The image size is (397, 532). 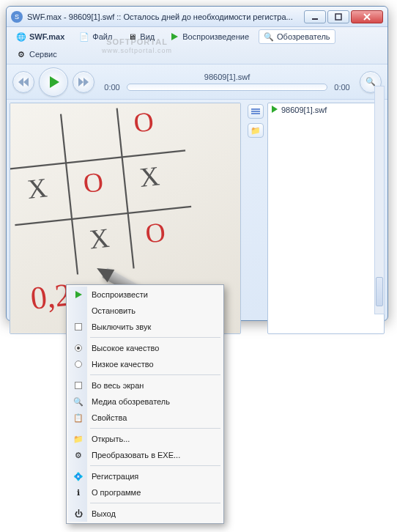 I want to click on prev-button, so click(x=23, y=82).